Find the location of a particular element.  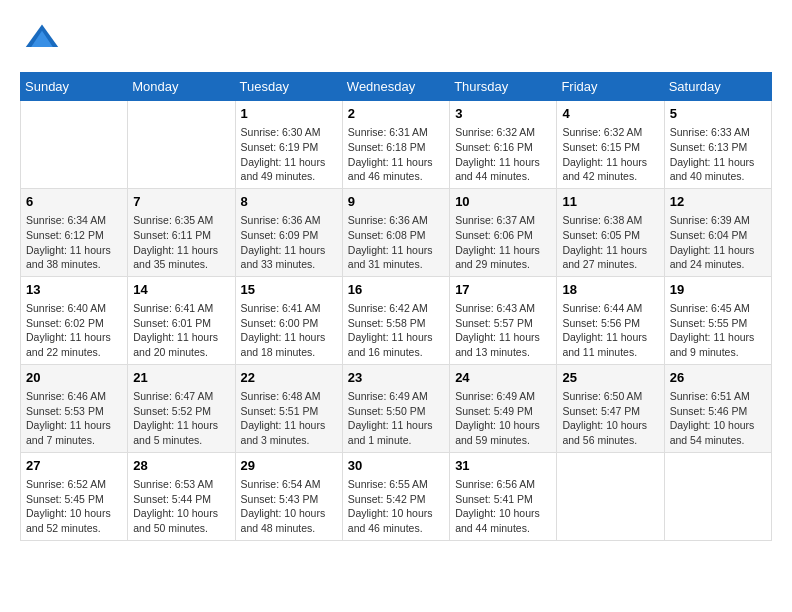

day-number: 21 is located at coordinates (181, 378).